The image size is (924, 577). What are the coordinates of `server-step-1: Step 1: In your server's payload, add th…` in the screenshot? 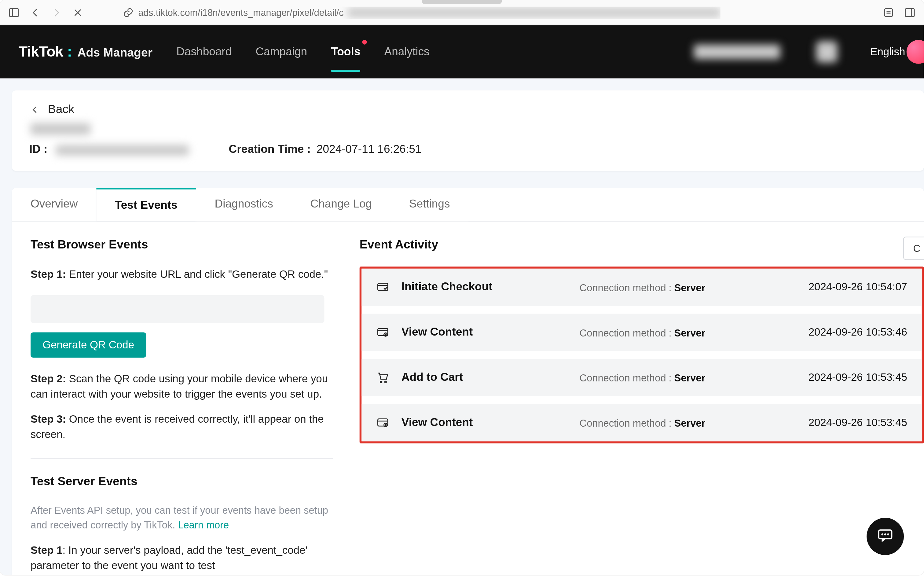 It's located at (182, 558).